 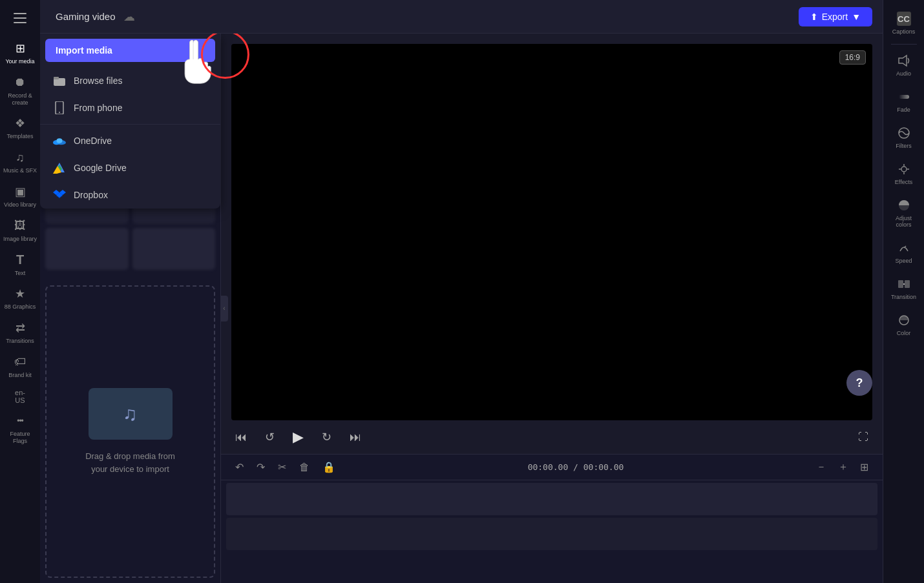 What do you see at coordinates (904, 284) in the screenshot?
I see `transition-icon` at bounding box center [904, 284].